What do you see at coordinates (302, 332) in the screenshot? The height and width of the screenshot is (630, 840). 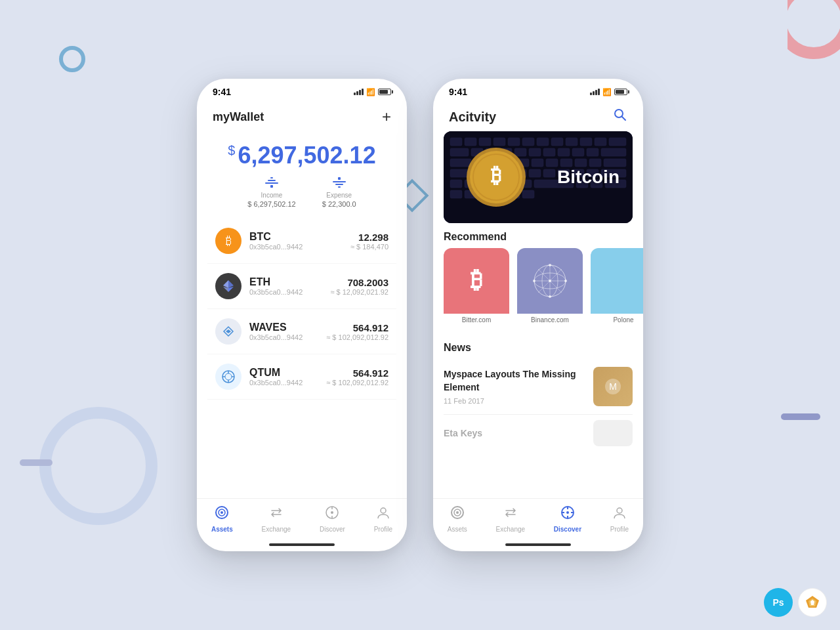 I see `coin-item-waves: WAVES 0x3b5ca0...9442 564.912 ≈ $ 102,09…` at bounding box center [302, 332].